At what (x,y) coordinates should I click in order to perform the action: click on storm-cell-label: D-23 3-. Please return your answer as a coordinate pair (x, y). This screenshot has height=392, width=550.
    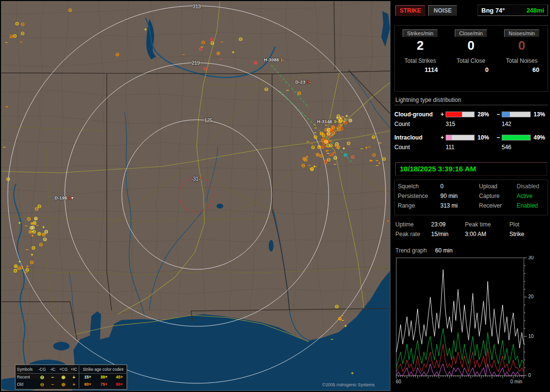
    Looking at the image, I should click on (303, 82).